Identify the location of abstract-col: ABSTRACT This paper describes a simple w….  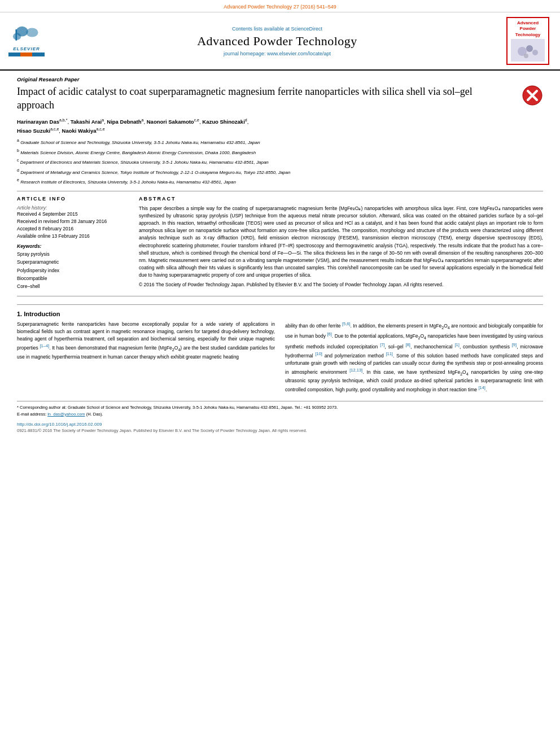
(341, 244).